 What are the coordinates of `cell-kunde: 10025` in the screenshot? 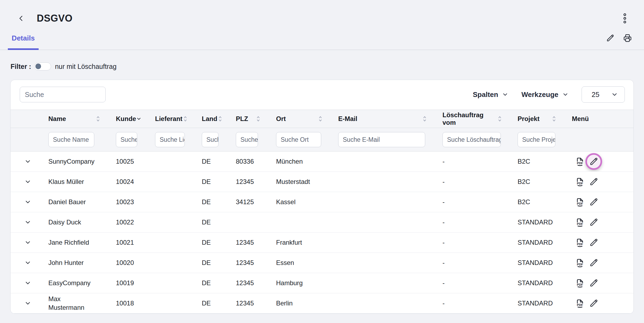 It's located at (136, 162).